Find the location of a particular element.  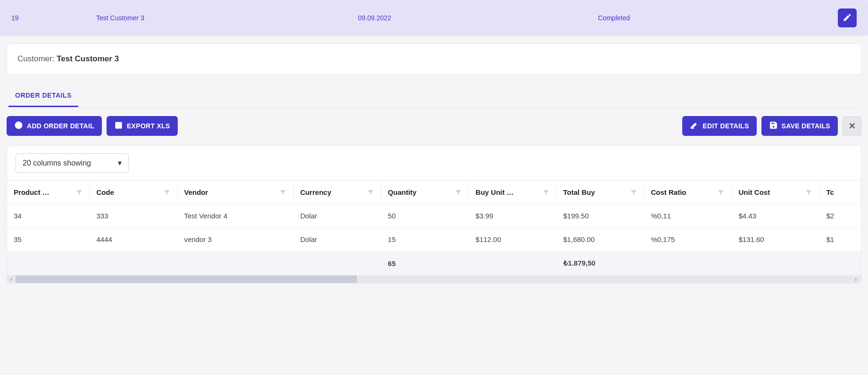

customer-card: Customer: Test Customer 3 is located at coordinates (434, 59).